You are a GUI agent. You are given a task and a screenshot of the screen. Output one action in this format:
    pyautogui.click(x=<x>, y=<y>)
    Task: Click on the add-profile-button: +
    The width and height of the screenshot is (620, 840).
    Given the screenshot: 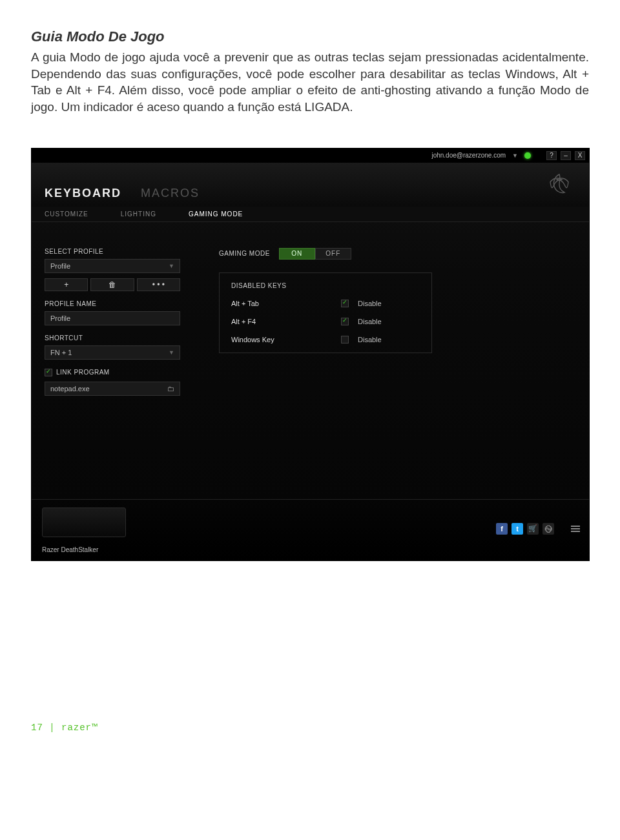 What is the action you would take?
    pyautogui.click(x=66, y=285)
    